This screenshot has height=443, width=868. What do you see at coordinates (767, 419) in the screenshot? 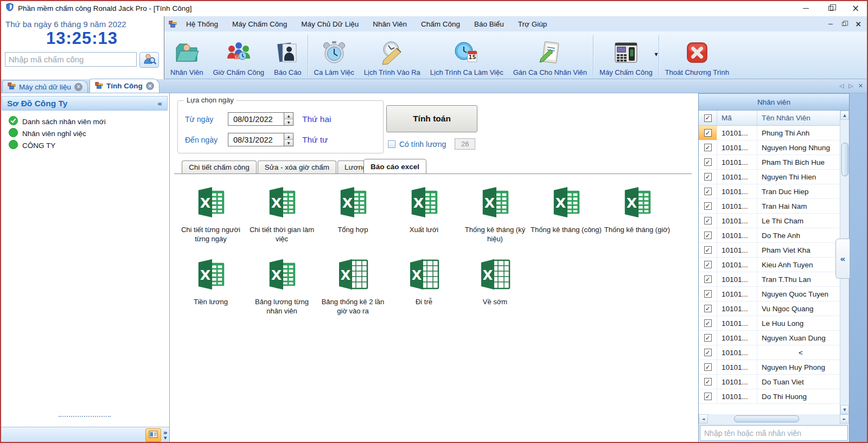
I see `horizontal-scroll-thumb` at bounding box center [767, 419].